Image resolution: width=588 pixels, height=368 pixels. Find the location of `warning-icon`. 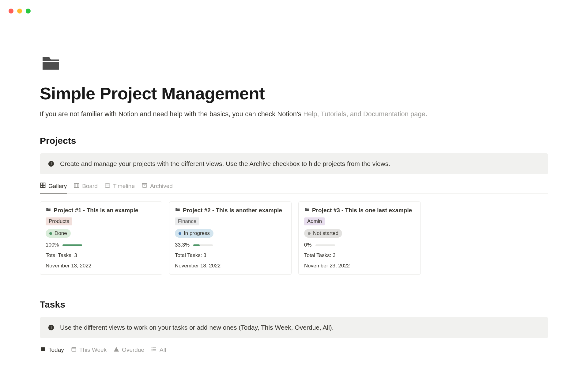

warning-icon is located at coordinates (116, 350).